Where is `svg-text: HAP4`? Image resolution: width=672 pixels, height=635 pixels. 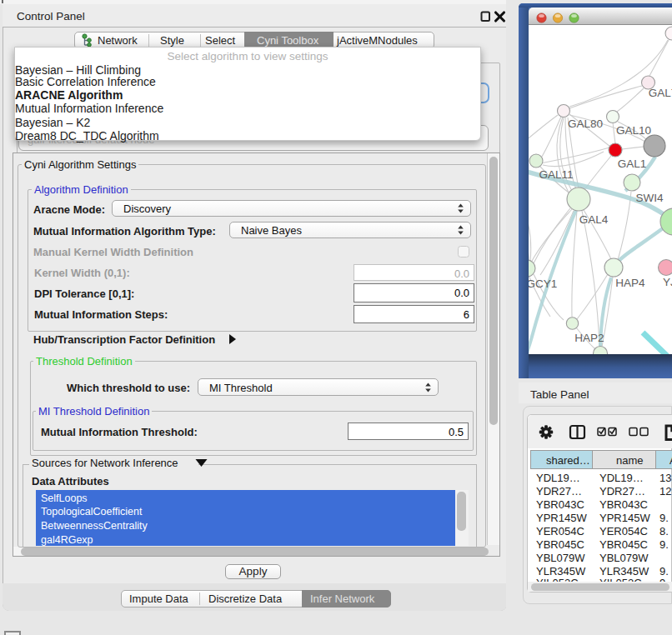
svg-text: HAP4 is located at coordinates (630, 283).